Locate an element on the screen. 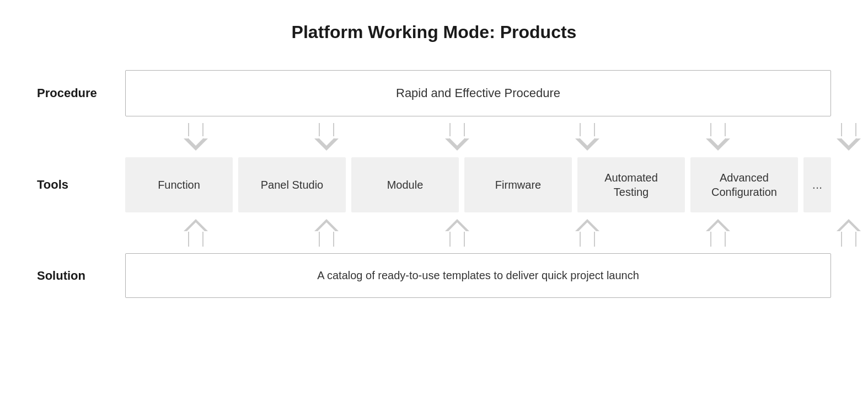 The image size is (868, 416). solution-row: Solution A catalog of ready-to-use templ… is located at coordinates (434, 276).